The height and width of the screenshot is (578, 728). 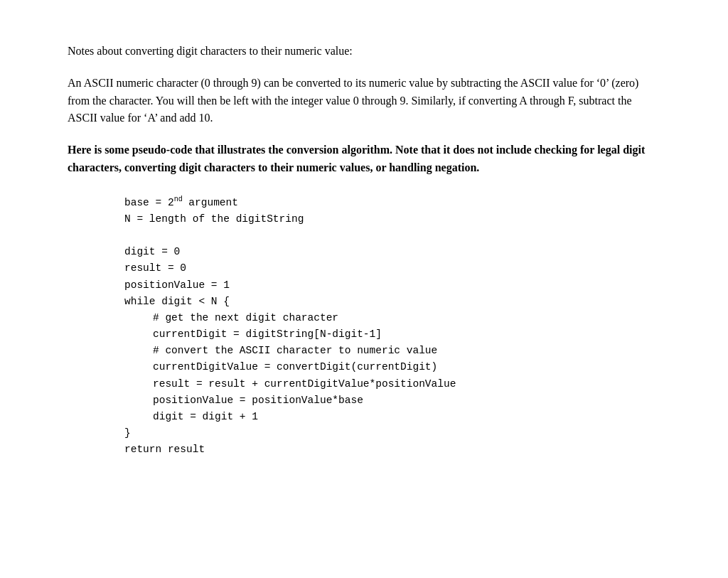 What do you see at coordinates (364, 51) in the screenshot?
I see `heading-paragraph: Notes about converting digit characters …` at bounding box center [364, 51].